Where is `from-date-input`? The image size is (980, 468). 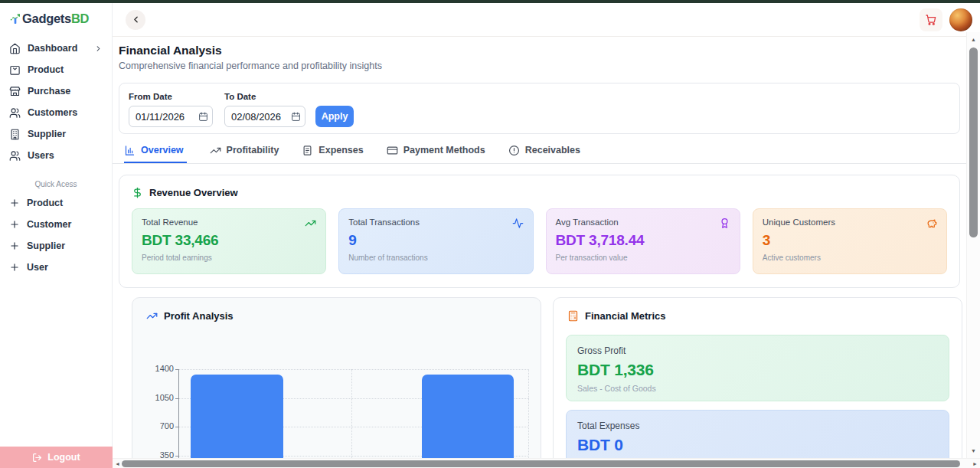 from-date-input is located at coordinates (164, 116).